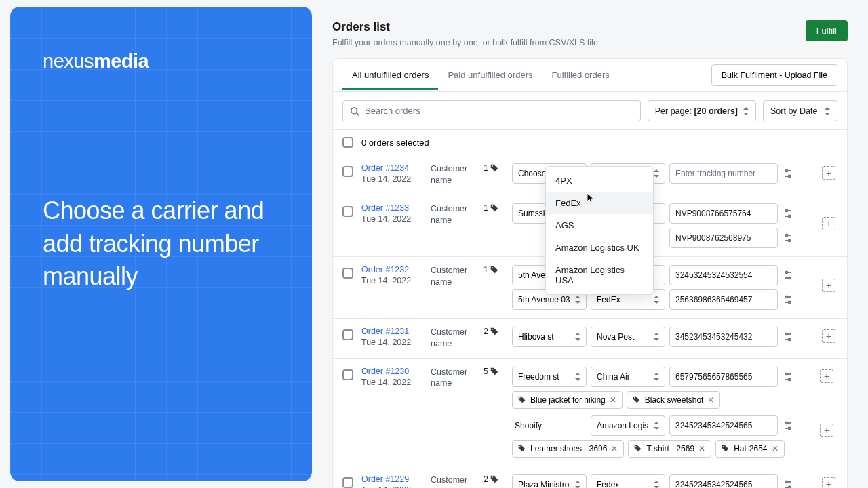 The width and height of the screenshot is (868, 488). I want to click on tracking-input: 65797565657865565, so click(724, 377).